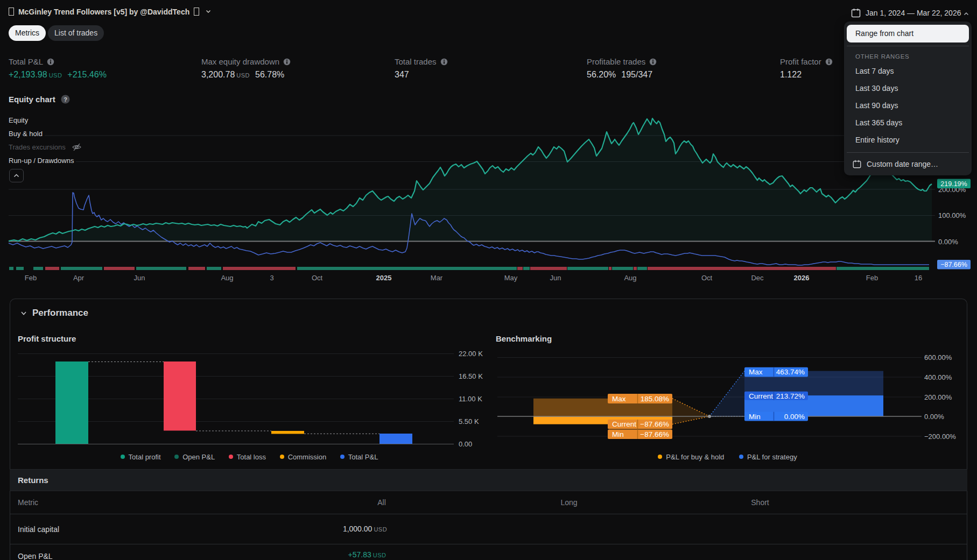 Image resolution: width=977 pixels, height=560 pixels. Describe the element at coordinates (940, 437) in the screenshot. I see `svg-text: −200.00%` at that location.